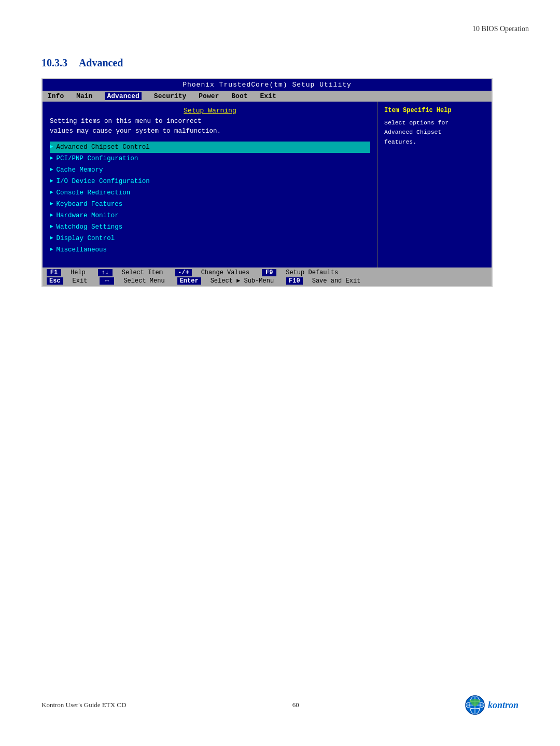 The image size is (560, 746). What do you see at coordinates (82, 63) in the screenshot?
I see `section-title: 10.3.3 Advanced` at bounding box center [82, 63].